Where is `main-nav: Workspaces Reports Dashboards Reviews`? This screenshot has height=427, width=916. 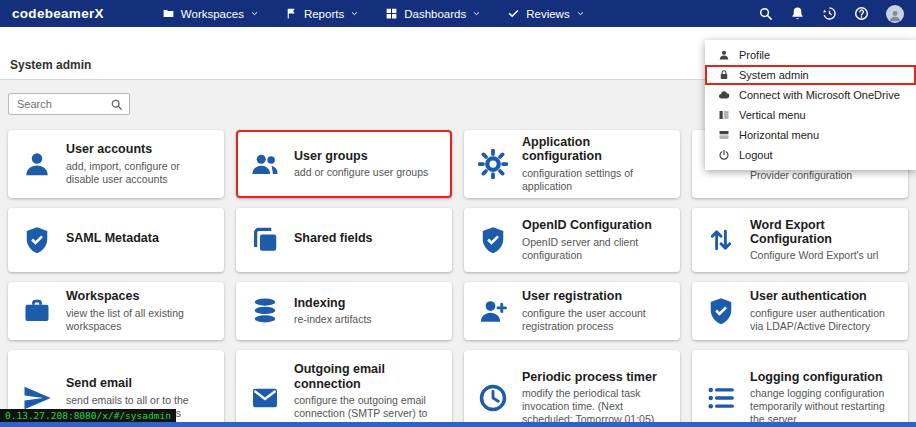
main-nav: Workspaces Reports Dashboards Reviews is located at coordinates (374, 14).